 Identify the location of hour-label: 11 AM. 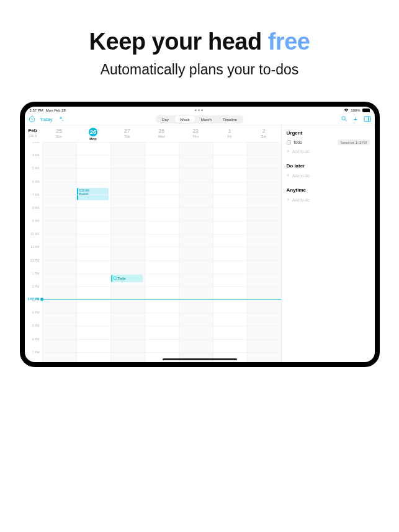
(35, 247).